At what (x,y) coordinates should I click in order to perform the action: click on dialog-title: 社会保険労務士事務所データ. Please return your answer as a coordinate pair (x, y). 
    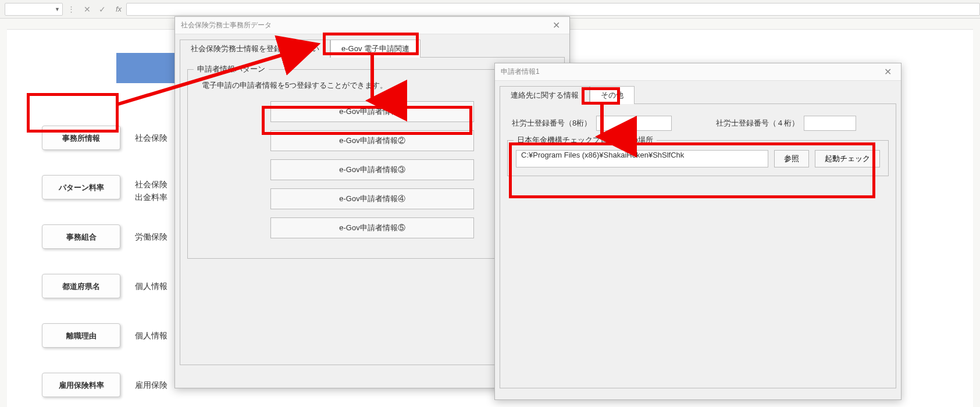
    Looking at the image, I should click on (226, 26).